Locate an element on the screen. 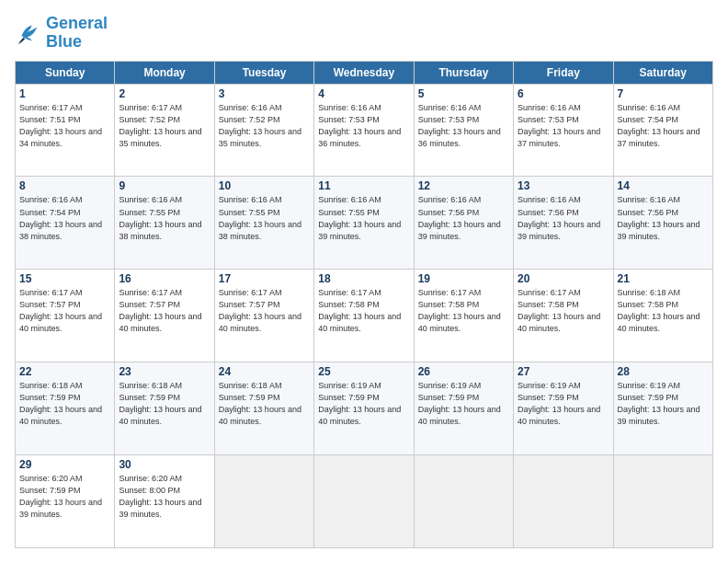 Image resolution: width=728 pixels, height=563 pixels. calendar-day-25: 25Sunrise: 6:19 AMSunset: 7:59 PMDayligh… is located at coordinates (364, 408).